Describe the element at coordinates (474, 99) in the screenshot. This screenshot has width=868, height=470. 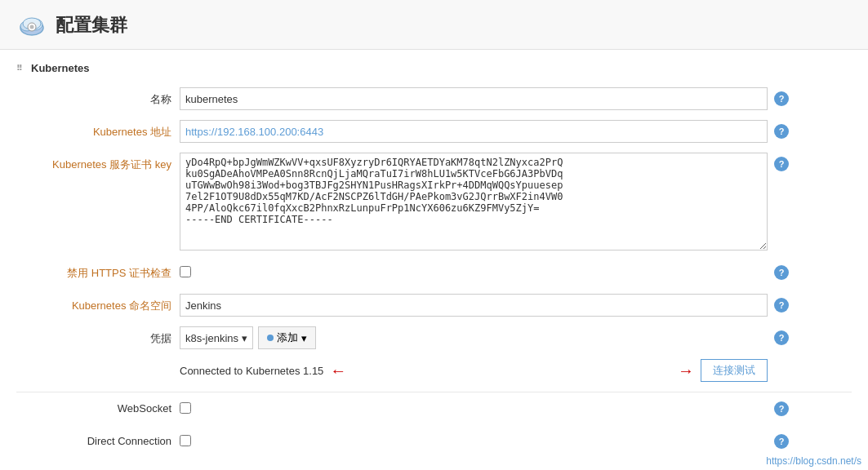
I see `name-input` at that location.